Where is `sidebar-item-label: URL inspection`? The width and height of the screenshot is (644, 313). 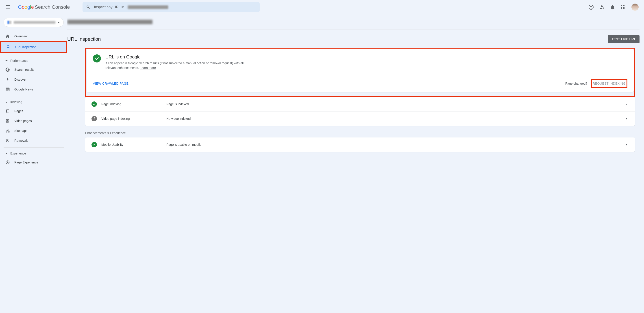 sidebar-item-label: URL inspection is located at coordinates (26, 47).